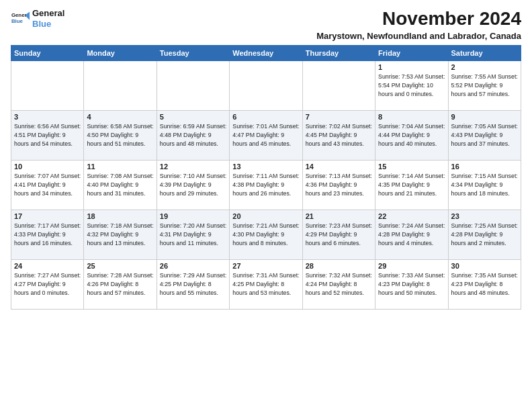 This screenshot has width=532, height=411. What do you see at coordinates (412, 285) in the screenshot?
I see `calendar-cell: 29Sunrise: 7:33 AM Sunset: 4:23 PM Dayli…` at bounding box center [412, 285].